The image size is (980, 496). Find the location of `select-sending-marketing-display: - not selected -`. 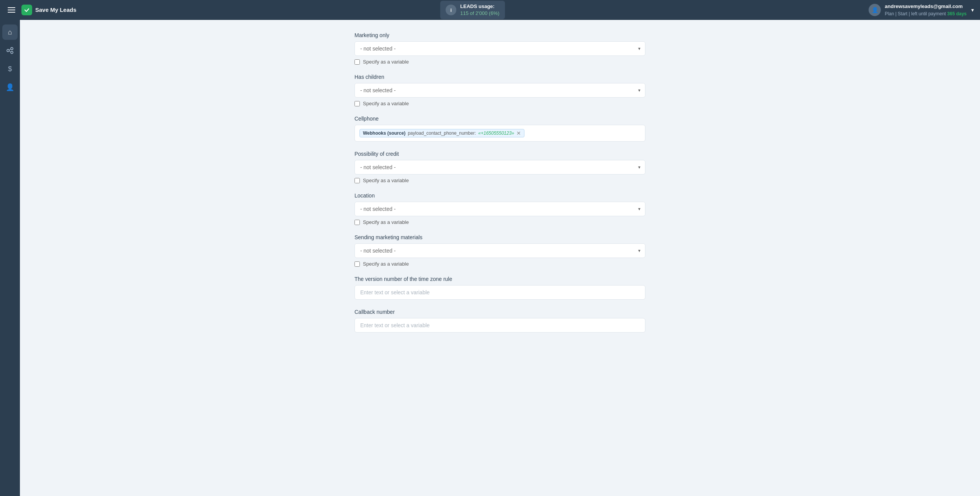

select-sending-marketing-display: - not selected - is located at coordinates (500, 251).